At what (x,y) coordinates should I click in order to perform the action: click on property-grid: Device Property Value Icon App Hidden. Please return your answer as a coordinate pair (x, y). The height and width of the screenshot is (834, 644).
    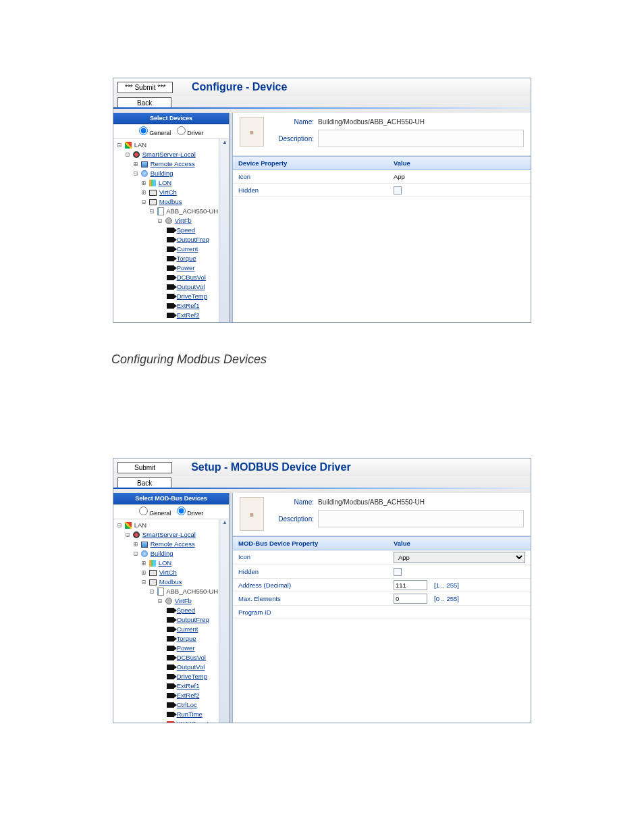
    Looking at the image, I should click on (382, 177).